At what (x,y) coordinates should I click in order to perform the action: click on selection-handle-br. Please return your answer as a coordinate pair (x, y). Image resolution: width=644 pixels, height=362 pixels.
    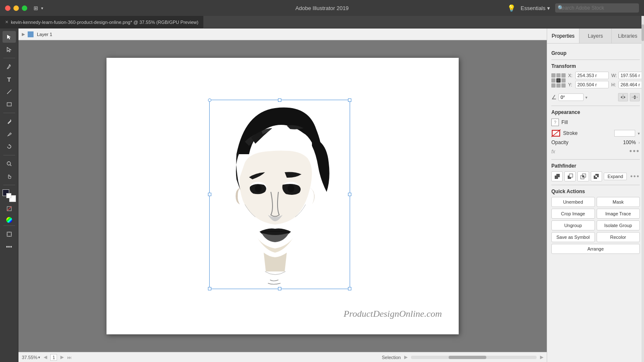
    Looking at the image, I should click on (350, 289).